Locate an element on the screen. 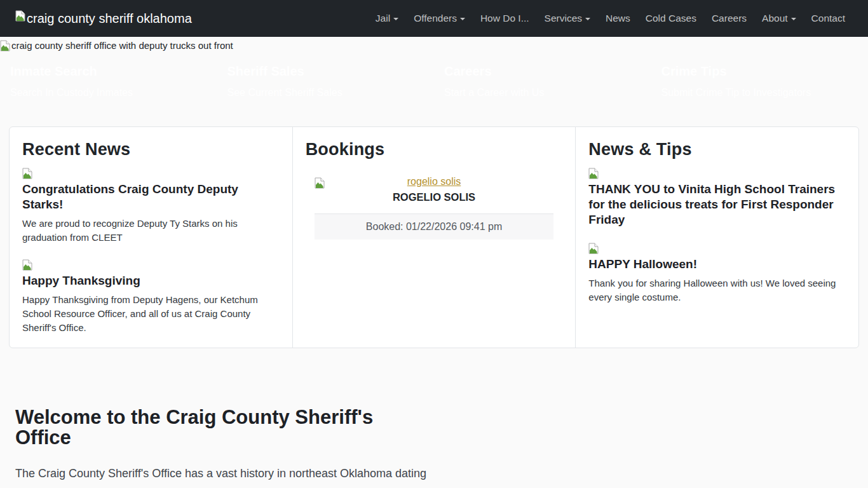  news-item: HAPPY Halloween! Thank you for sharing H… is located at coordinates (717, 273).